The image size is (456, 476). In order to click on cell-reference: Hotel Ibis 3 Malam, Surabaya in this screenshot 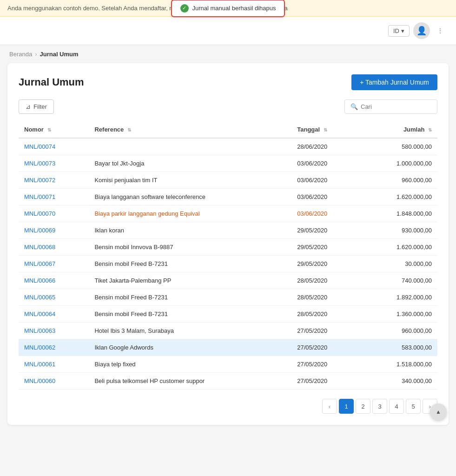, I will do `click(190, 331)`.